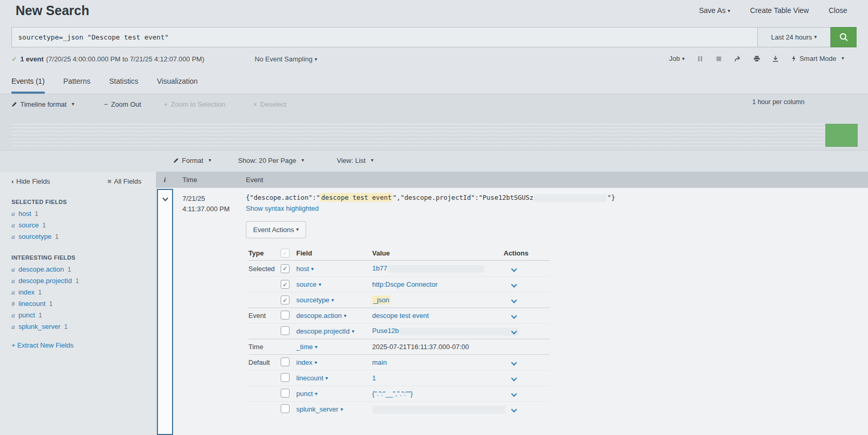 The height and width of the screenshot is (435, 868). What do you see at coordinates (374, 378) in the screenshot?
I see `value-link: 1` at bounding box center [374, 378].